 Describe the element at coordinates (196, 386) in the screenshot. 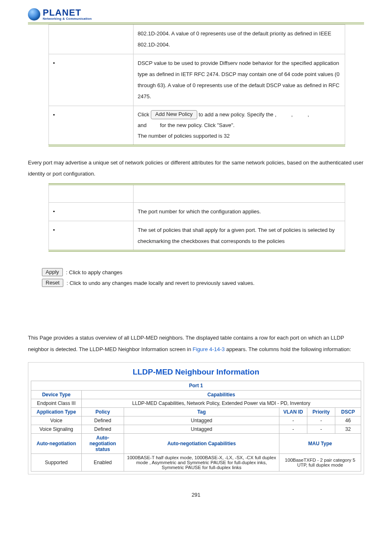

I see `port-label: Port 1` at that location.